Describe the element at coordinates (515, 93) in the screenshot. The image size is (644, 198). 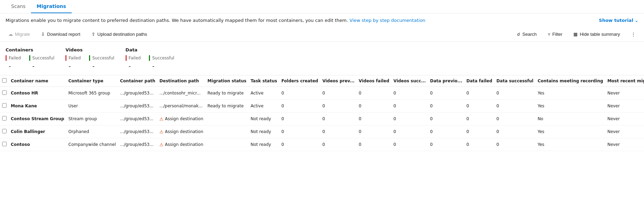
I see `cell-data_succ: 0` at that location.